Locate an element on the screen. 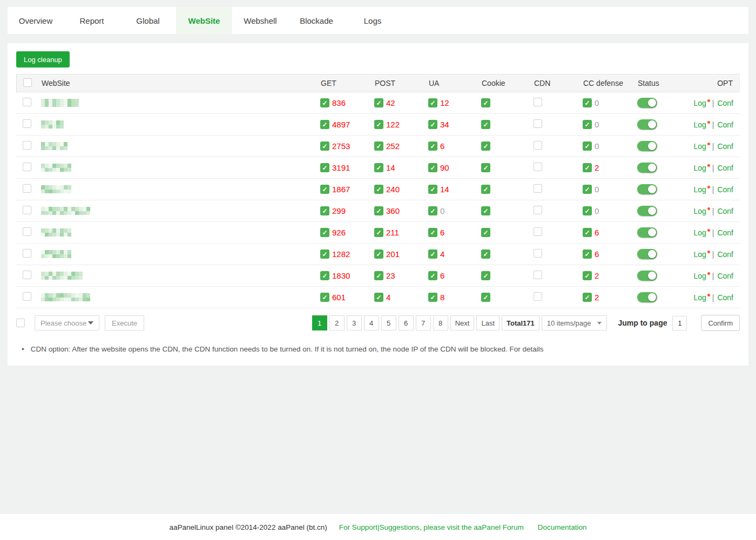 This screenshot has height=540, width=756. last-page-button: Last is located at coordinates (488, 323).